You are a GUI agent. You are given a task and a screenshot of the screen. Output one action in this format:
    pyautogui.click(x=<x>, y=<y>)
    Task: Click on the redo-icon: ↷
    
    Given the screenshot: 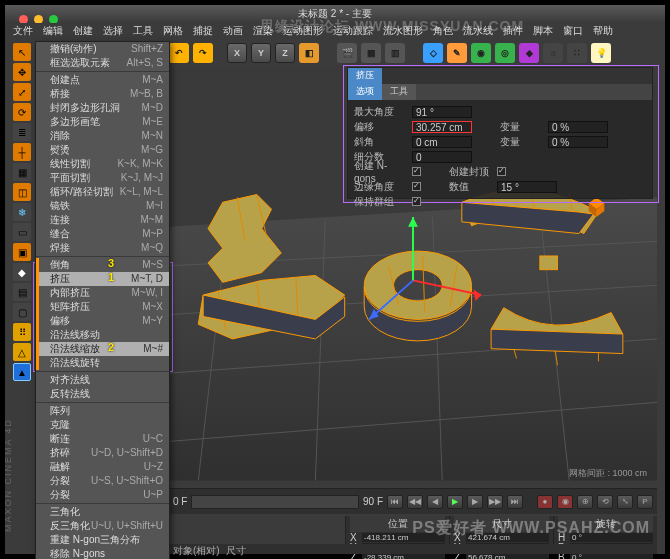 What is the action you would take?
    pyautogui.click(x=203, y=53)
    